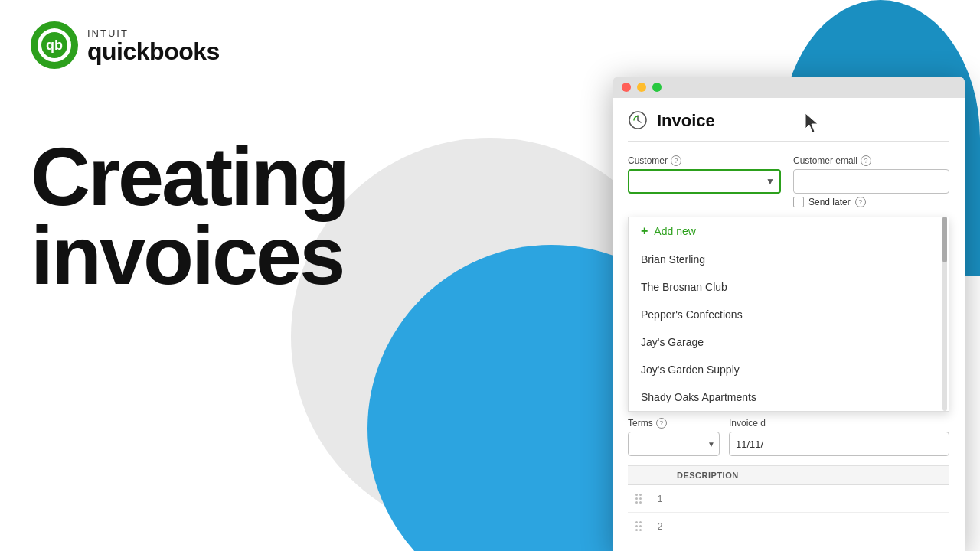 This screenshot has height=551, width=980. What do you see at coordinates (684, 287) in the screenshot?
I see `dropdown-item-label: The Brosnan Club` at bounding box center [684, 287].